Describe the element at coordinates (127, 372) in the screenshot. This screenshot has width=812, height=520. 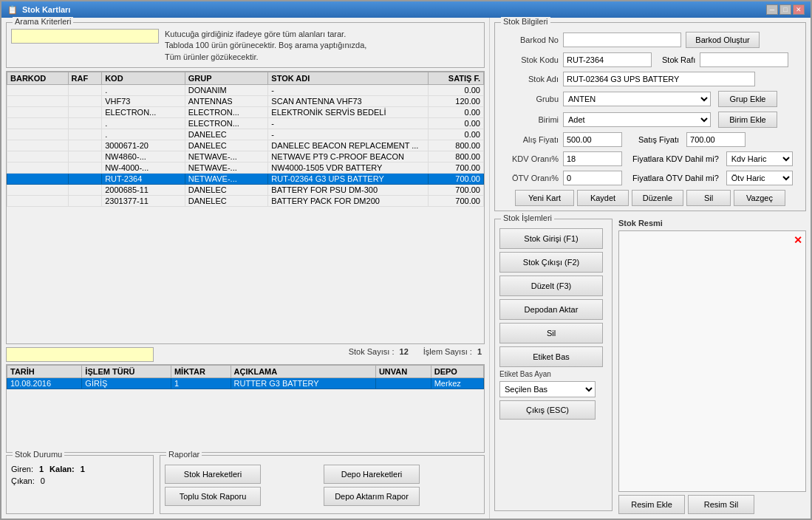
I see `trans-col-islem: İŞLEM TÜRÜ` at that location.